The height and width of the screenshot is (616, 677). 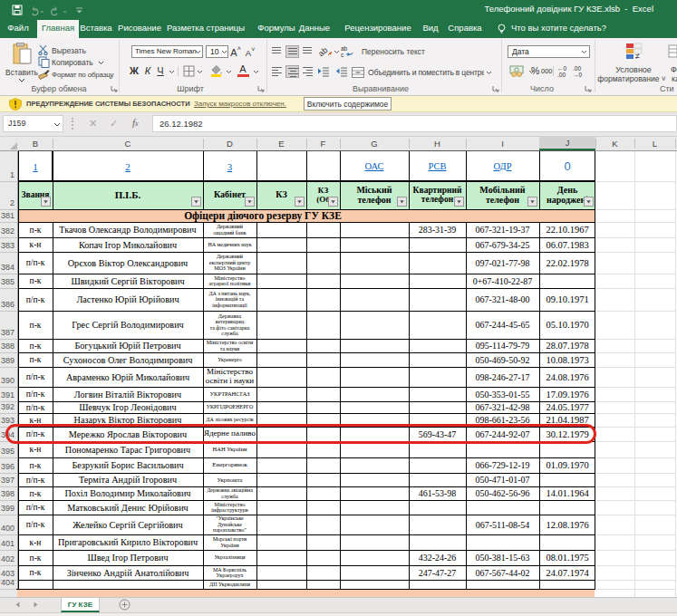 I want to click on svg-text: c, so click(x=343, y=54).